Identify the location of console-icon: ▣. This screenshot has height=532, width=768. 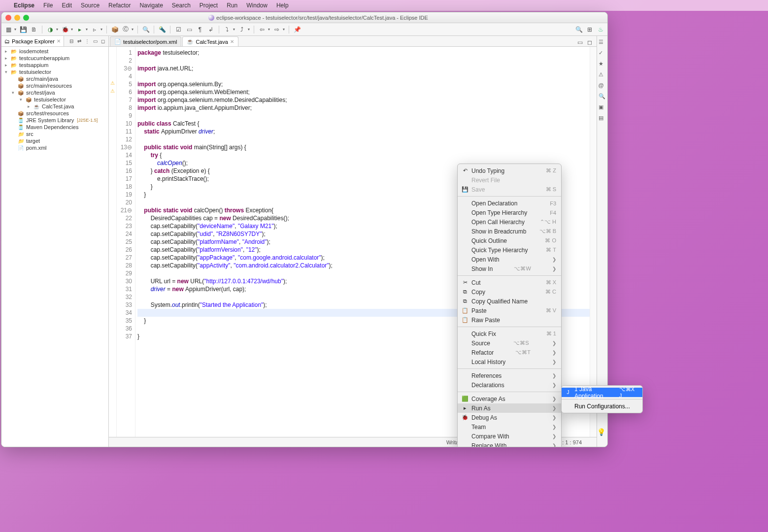
(602, 108).